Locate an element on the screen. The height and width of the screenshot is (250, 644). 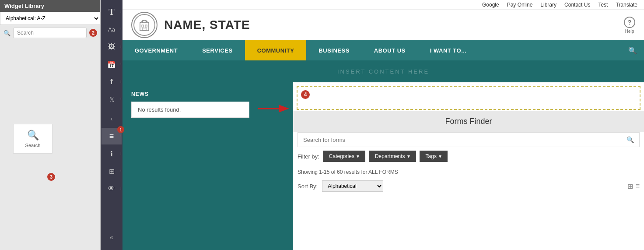
sort-row: Sort By: Alphabetical Date Relevance ⊞ ≡ is located at coordinates (469, 186).